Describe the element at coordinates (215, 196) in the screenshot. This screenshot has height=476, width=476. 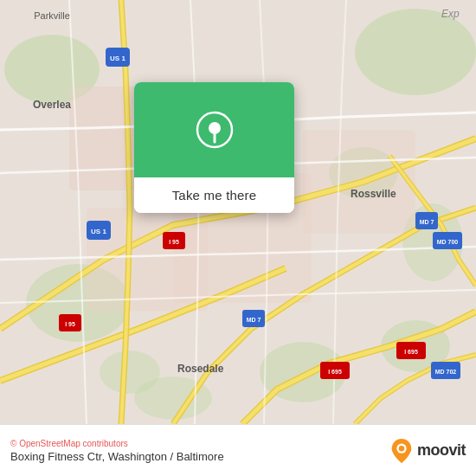
I see `take-me-there-button: Take me there` at that location.